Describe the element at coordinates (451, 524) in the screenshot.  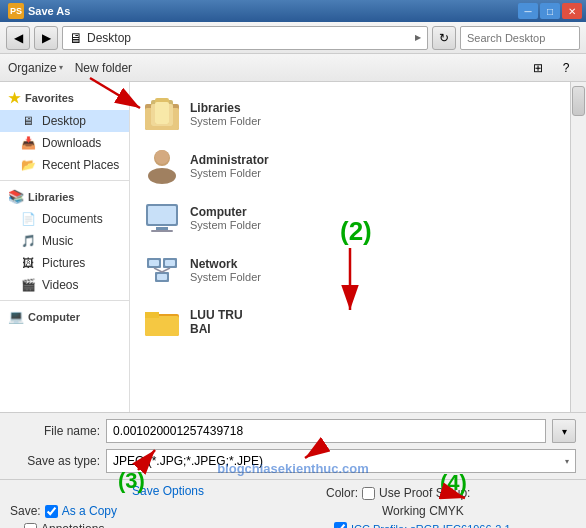
I see `icc-profile-row: ICC Profile: sRGB IEC61966-2.1` at that location.